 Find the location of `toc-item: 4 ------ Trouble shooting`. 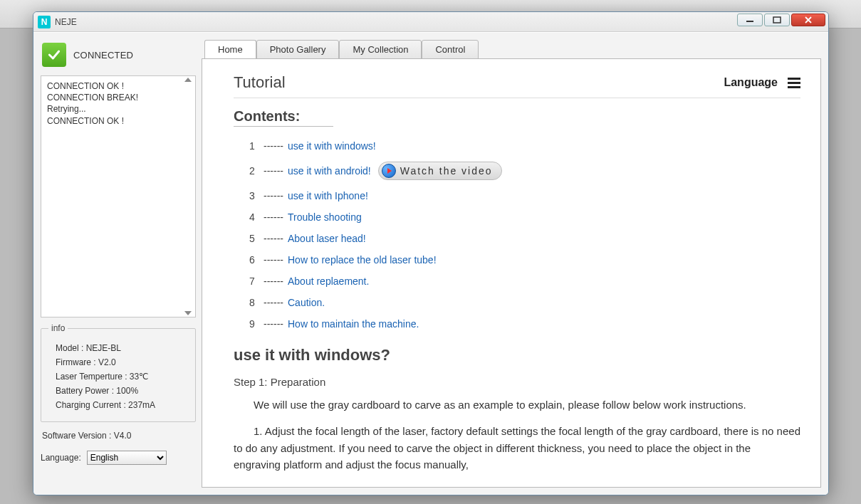

toc-item: 4 ------ Trouble shooting is located at coordinates (525, 217).